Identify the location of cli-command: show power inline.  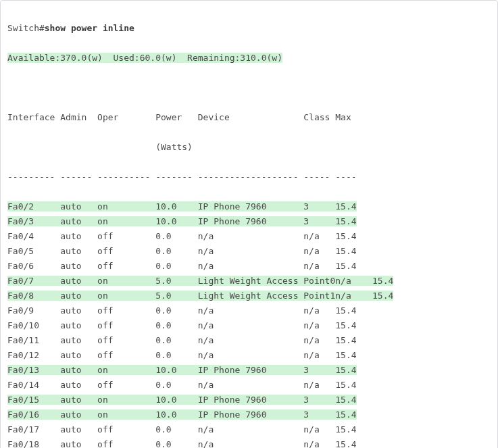
(89, 28).